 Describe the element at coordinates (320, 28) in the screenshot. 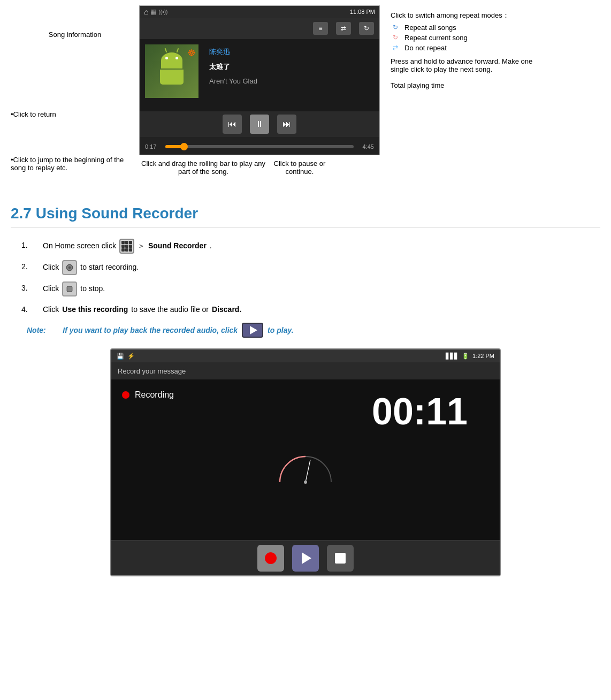

I see `menu-icon: ≡` at that location.